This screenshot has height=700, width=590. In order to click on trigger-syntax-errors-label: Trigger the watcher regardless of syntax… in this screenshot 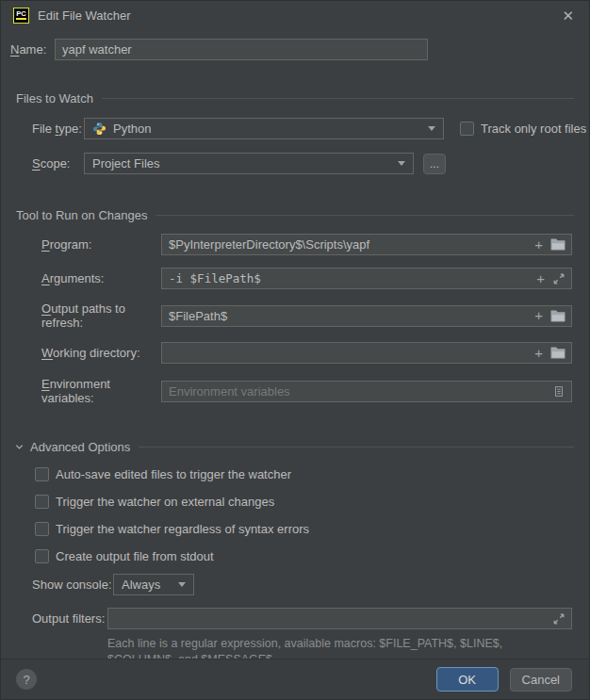, I will do `click(183, 529)`.